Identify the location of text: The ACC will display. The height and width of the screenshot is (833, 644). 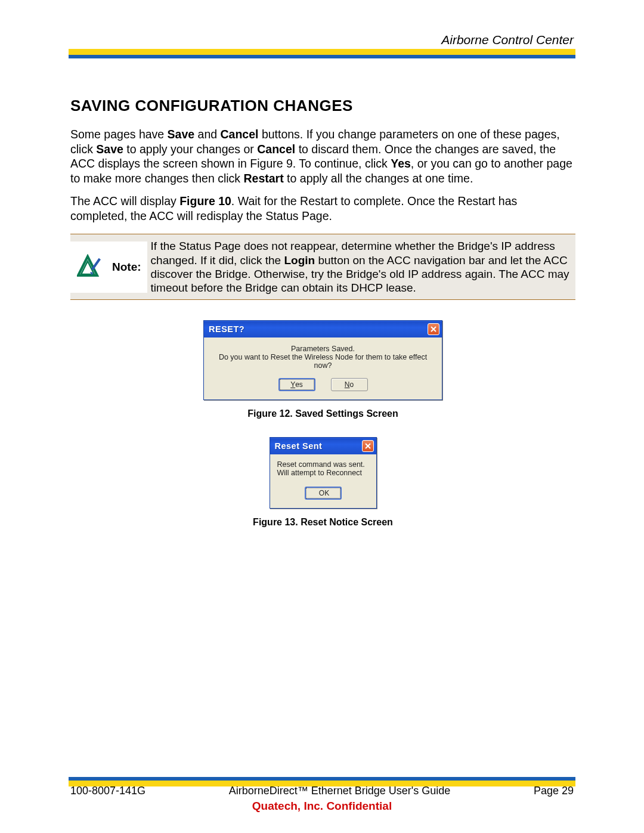
(125, 201).